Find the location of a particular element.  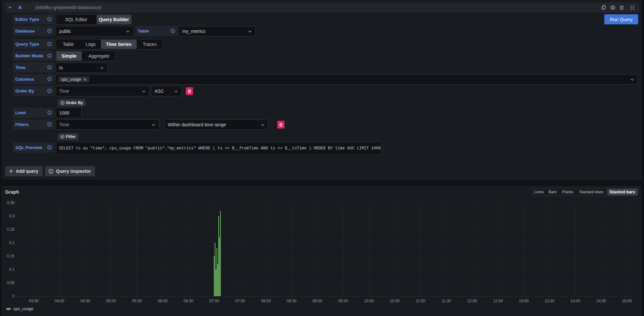

svg-text: 0.05 is located at coordinates (11, 283).